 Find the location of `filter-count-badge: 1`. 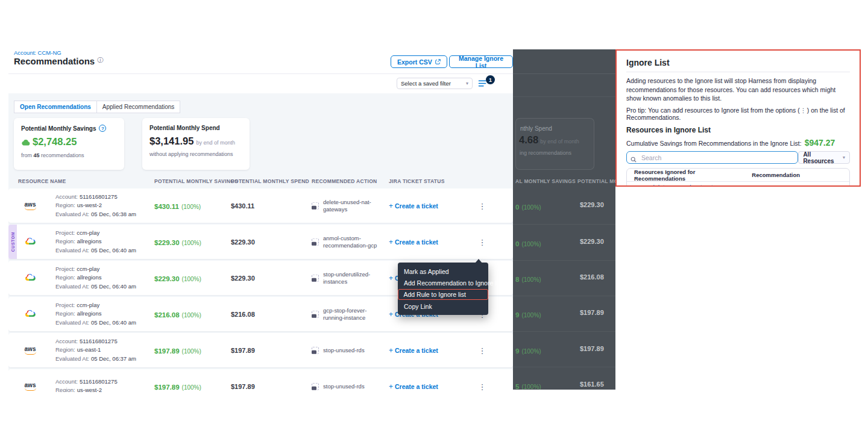

filter-count-badge: 1 is located at coordinates (491, 79).